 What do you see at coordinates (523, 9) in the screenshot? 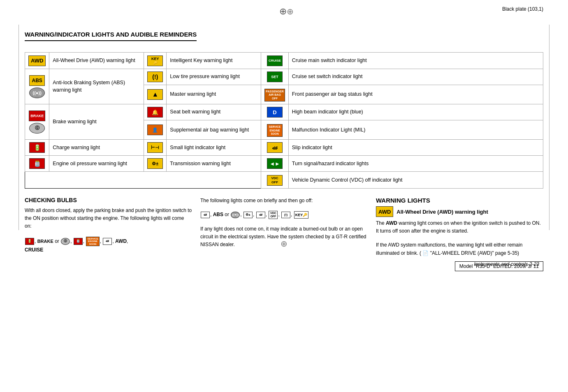
I see `plate-info: Black plate (103,1)` at bounding box center [523, 9].